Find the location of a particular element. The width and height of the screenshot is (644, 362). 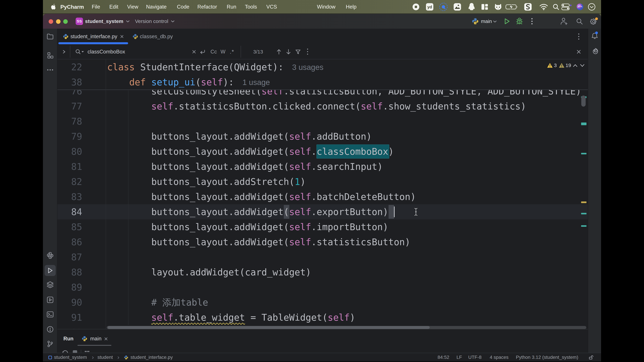

indent-setting: 4 spaces is located at coordinates (499, 357).